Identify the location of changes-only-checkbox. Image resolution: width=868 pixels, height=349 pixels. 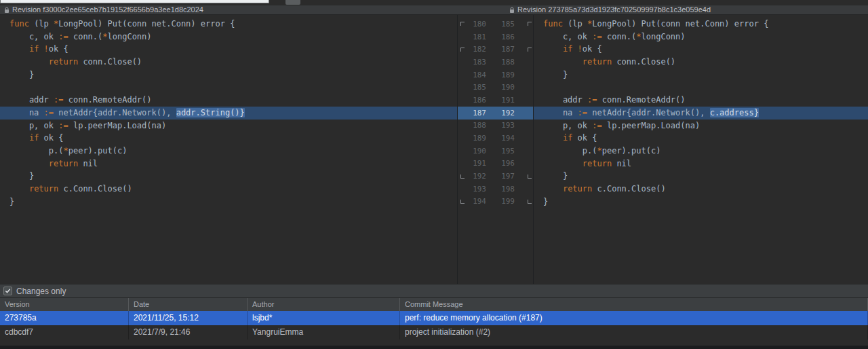
(8, 291).